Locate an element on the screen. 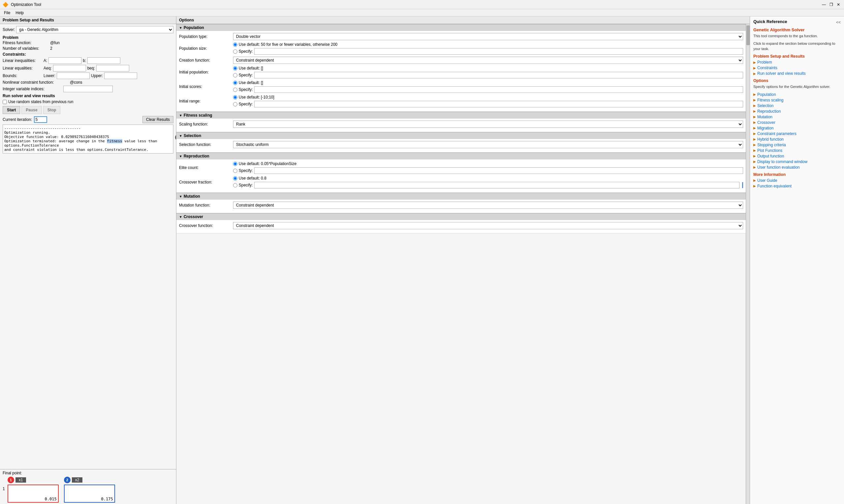  menu-file: File is located at coordinates (7, 13).